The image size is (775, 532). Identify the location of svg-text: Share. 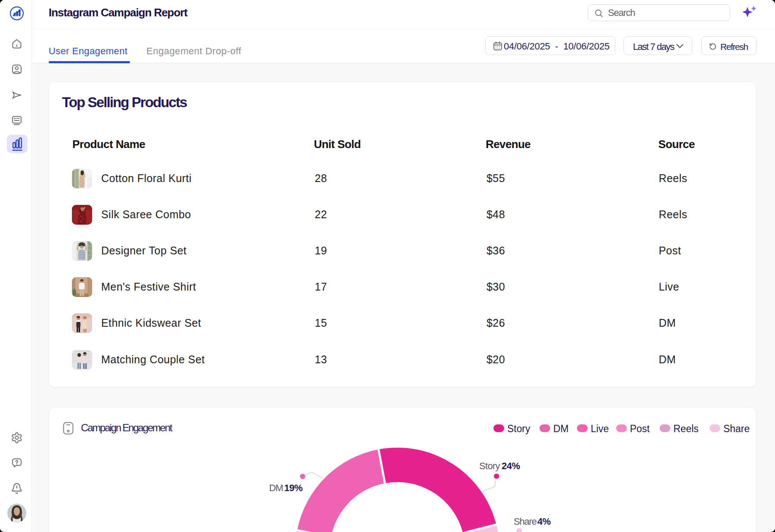
(525, 522).